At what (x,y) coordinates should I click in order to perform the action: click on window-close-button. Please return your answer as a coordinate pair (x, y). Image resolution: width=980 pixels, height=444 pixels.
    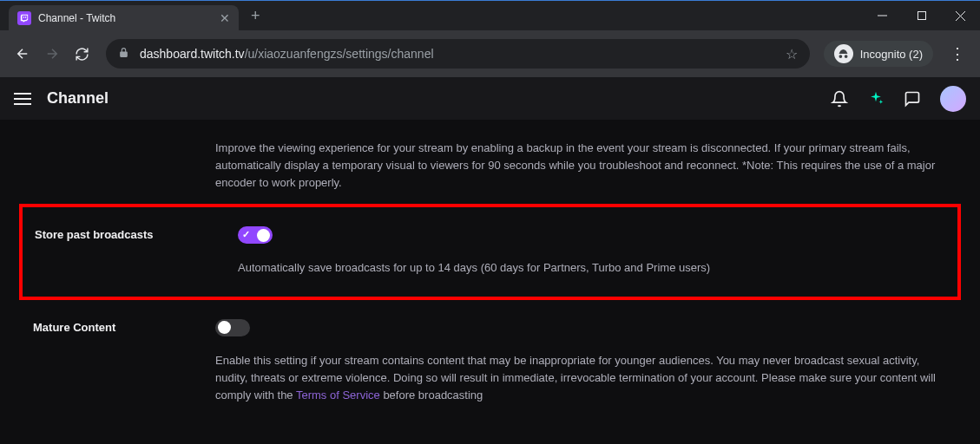
    Looking at the image, I should click on (960, 16).